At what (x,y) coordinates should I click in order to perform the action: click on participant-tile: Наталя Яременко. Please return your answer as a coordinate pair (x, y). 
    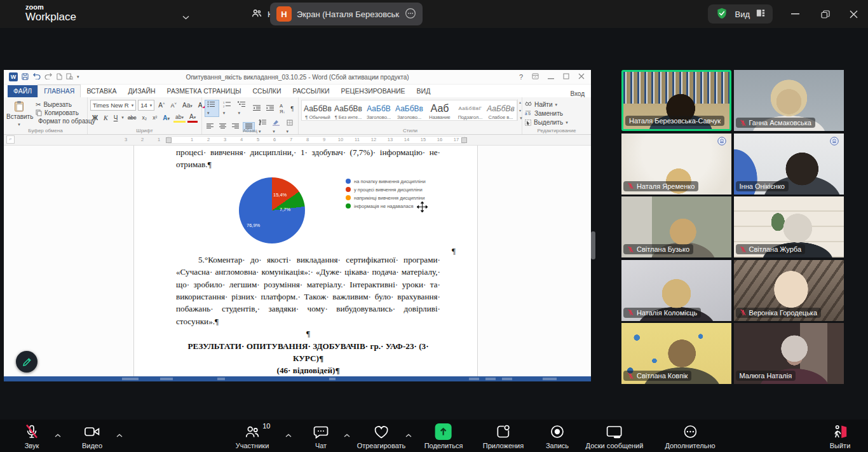
    Looking at the image, I should click on (676, 164).